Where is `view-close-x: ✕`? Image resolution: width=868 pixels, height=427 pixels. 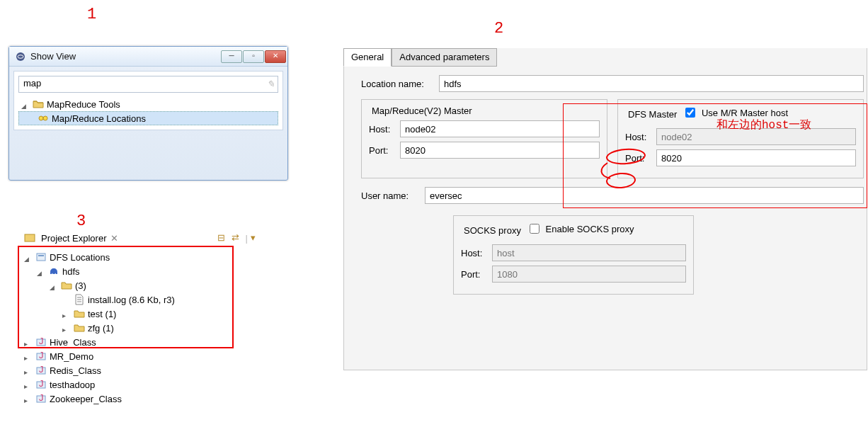
view-close-x: ✕ is located at coordinates (115, 238).